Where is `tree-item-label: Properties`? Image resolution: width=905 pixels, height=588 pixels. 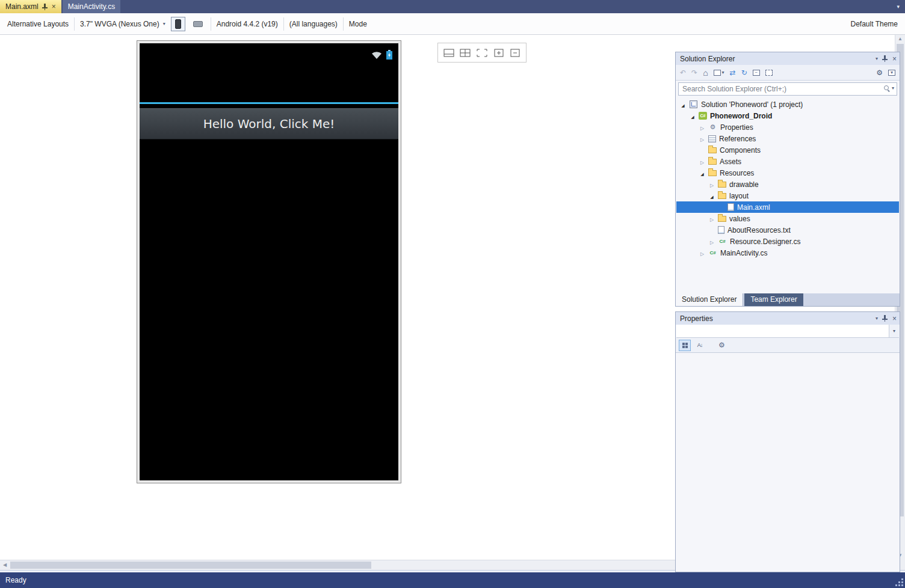 tree-item-label: Properties is located at coordinates (737, 127).